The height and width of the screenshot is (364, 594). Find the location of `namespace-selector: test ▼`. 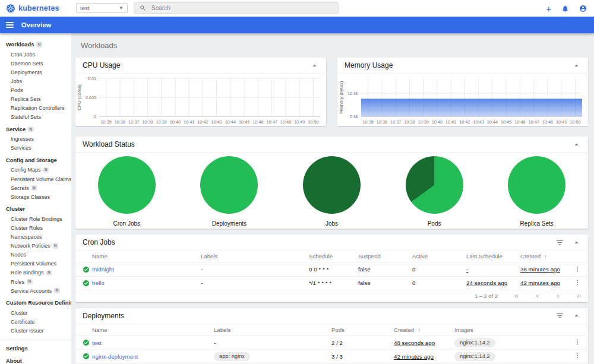

namespace-selector: test ▼ is located at coordinates (102, 8).